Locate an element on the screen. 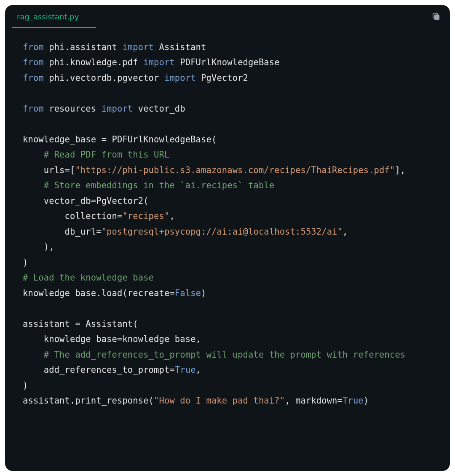 Image resolution: width=455 pixels, height=476 pixels. code-line: db_url="postgresql+psycopg://ai:ai@local… is located at coordinates (230, 232).